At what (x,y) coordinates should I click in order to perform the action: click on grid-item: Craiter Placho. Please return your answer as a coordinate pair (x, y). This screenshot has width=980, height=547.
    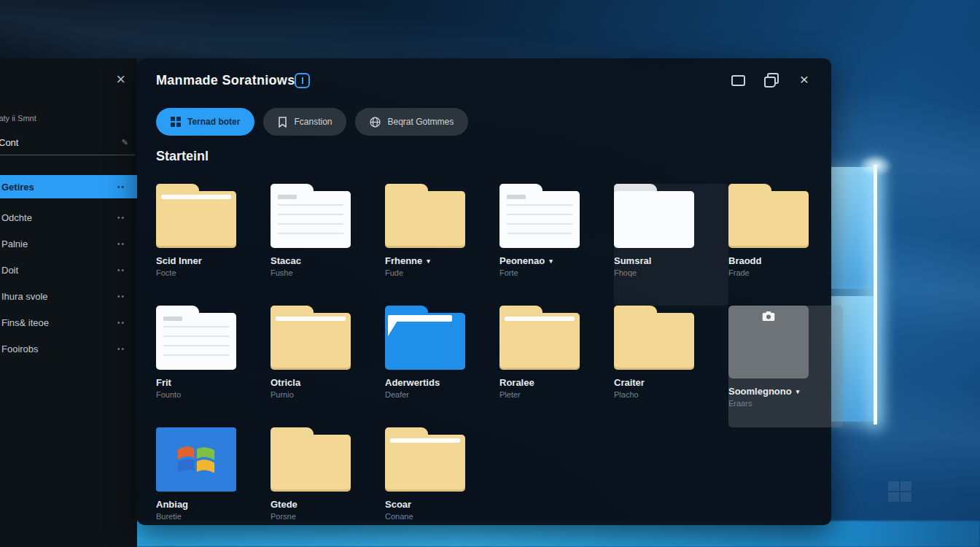
    Looking at the image, I should click on (671, 366).